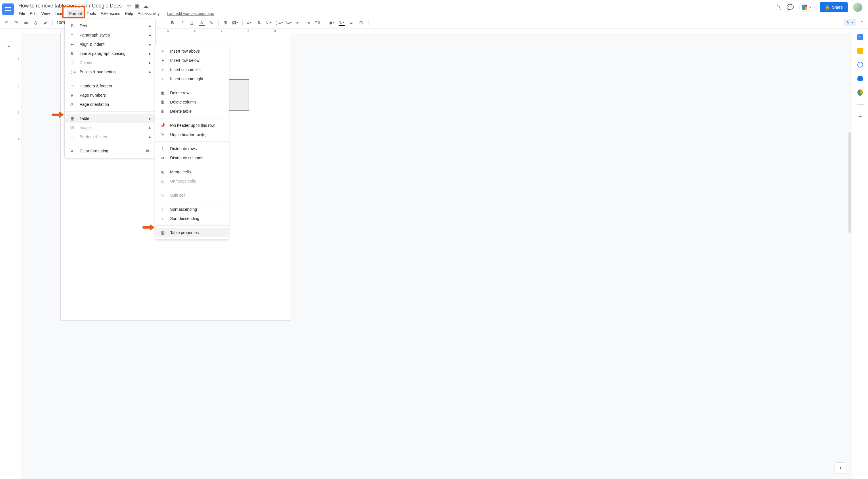  Describe the element at coordinates (110, 53) in the screenshot. I see `format-spacing-item: ⇅Line & paragraph spacing▶` at that location.